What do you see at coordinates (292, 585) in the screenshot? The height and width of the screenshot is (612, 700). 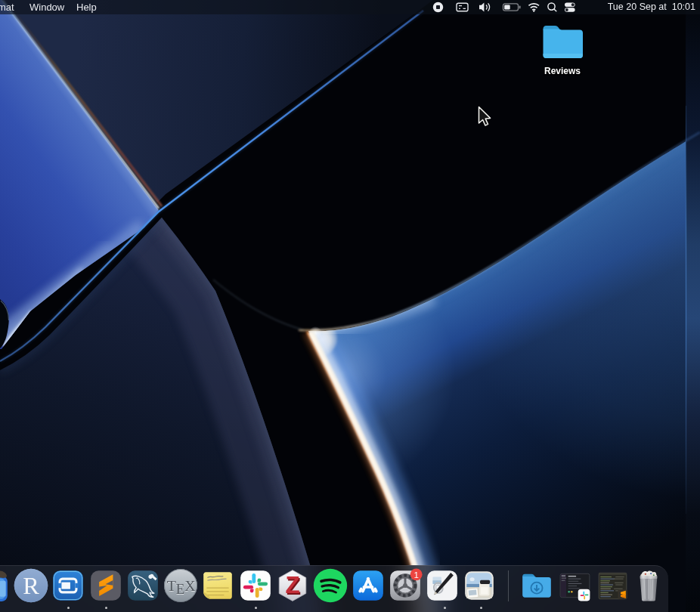 I see `svg-text: Z` at bounding box center [292, 585].